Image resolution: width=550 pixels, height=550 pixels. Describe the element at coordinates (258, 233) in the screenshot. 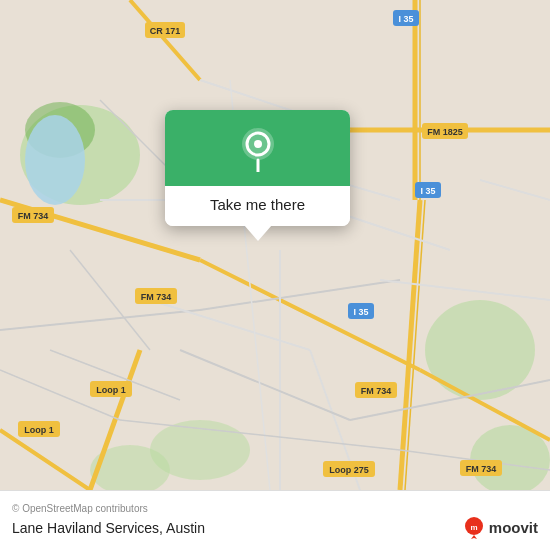

I see `popup-pointer` at that location.